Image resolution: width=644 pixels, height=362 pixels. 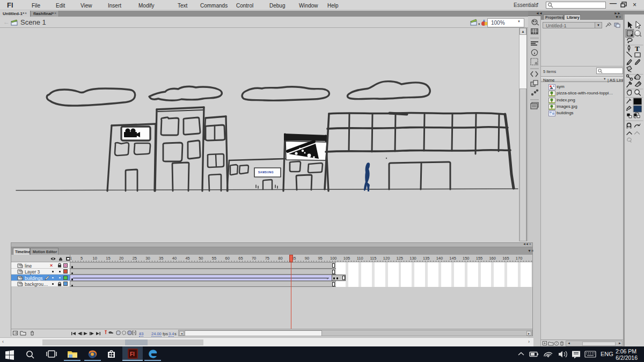 What do you see at coordinates (266, 172) in the screenshot?
I see `svg-text: SAMSUNG` at bounding box center [266, 172].